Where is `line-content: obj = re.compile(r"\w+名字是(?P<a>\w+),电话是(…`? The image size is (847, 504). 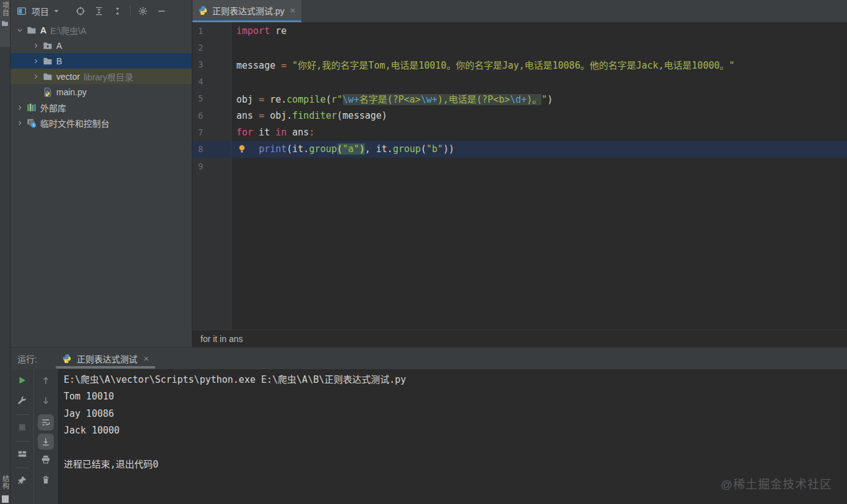 line-content: obj = re.compile(r"\w+名字是(?P<a>\w+),电话是(… is located at coordinates (539, 99).